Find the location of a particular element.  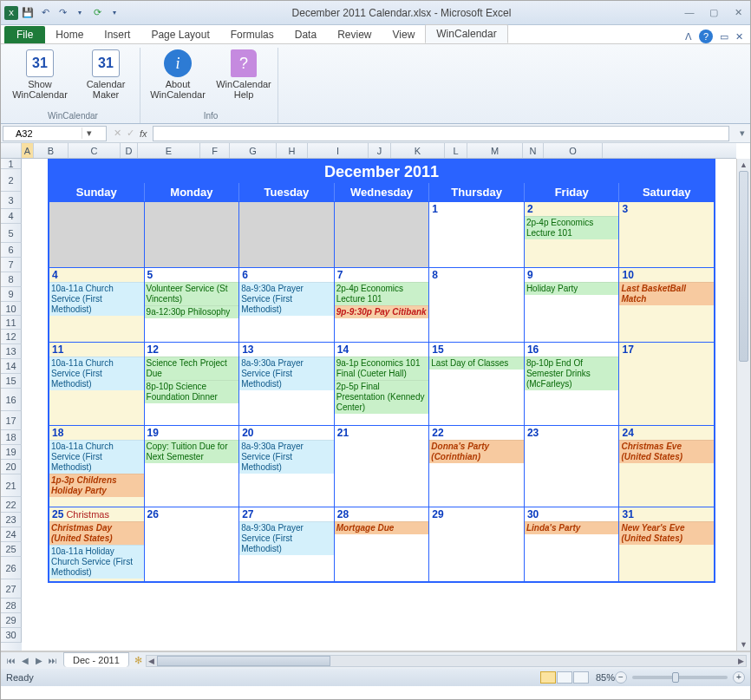

calendar-event: Christmas Day (United States) is located at coordinates (97, 533).